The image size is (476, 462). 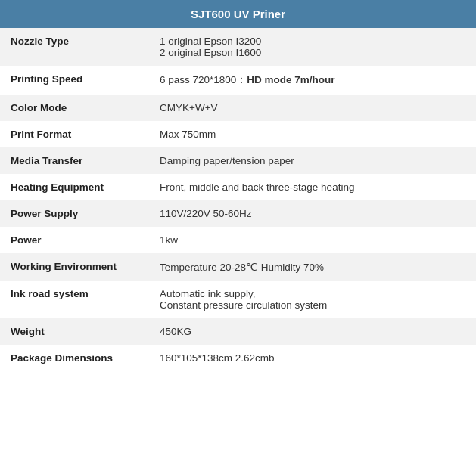 What do you see at coordinates (313, 358) in the screenshot?
I see `row-value: 160*105*138cm 2.62cmb` at bounding box center [313, 358].